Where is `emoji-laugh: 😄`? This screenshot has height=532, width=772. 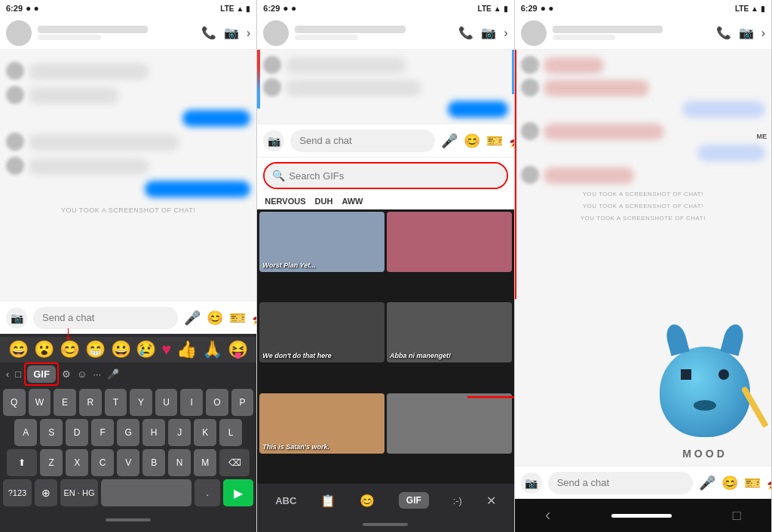
emoji-laugh: 😄 is located at coordinates (18, 350).